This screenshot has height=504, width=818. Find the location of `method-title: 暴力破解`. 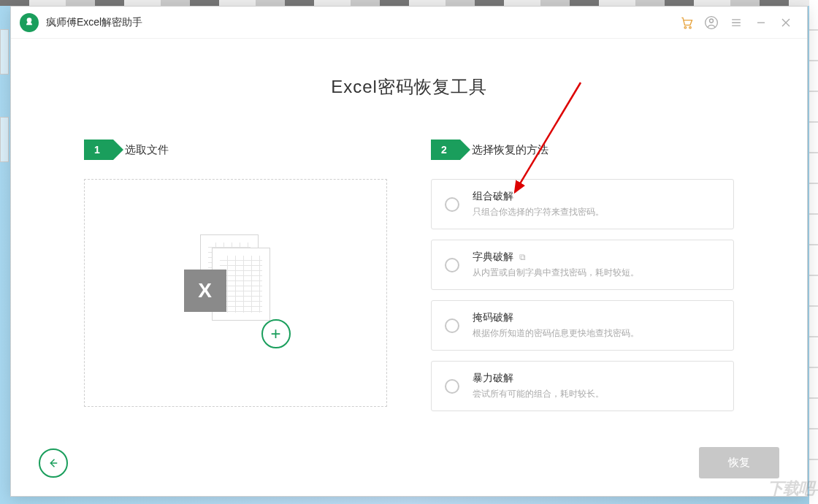

method-title: 暴力破解 is located at coordinates (596, 378).